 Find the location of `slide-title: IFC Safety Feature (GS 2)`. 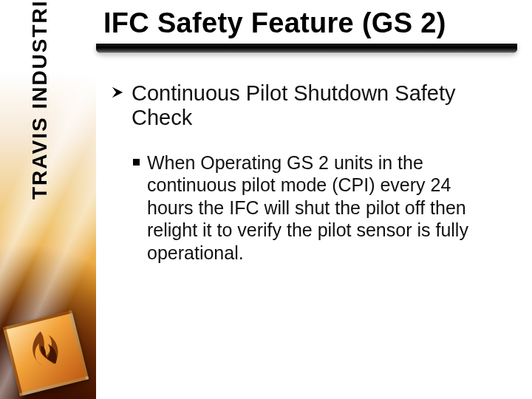

slide-title: IFC Safety Feature (GS 2) is located at coordinates (310, 24).